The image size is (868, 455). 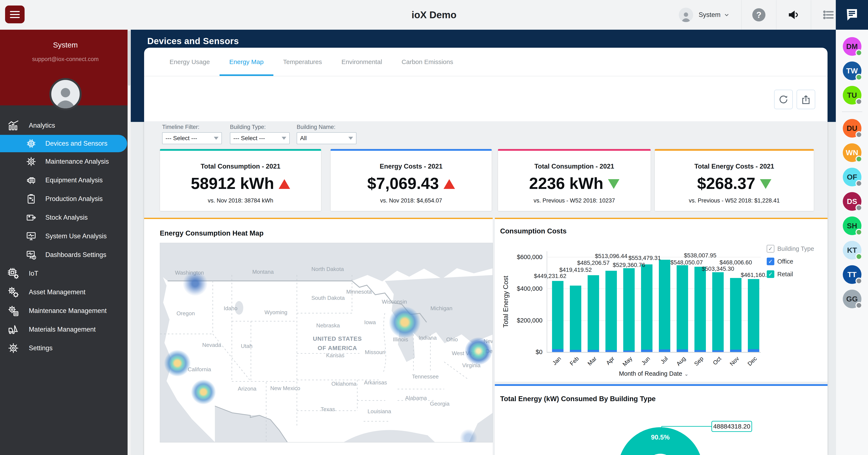 What do you see at coordinates (852, 153) in the screenshot?
I see `person-avatar-wn: WN` at bounding box center [852, 153].